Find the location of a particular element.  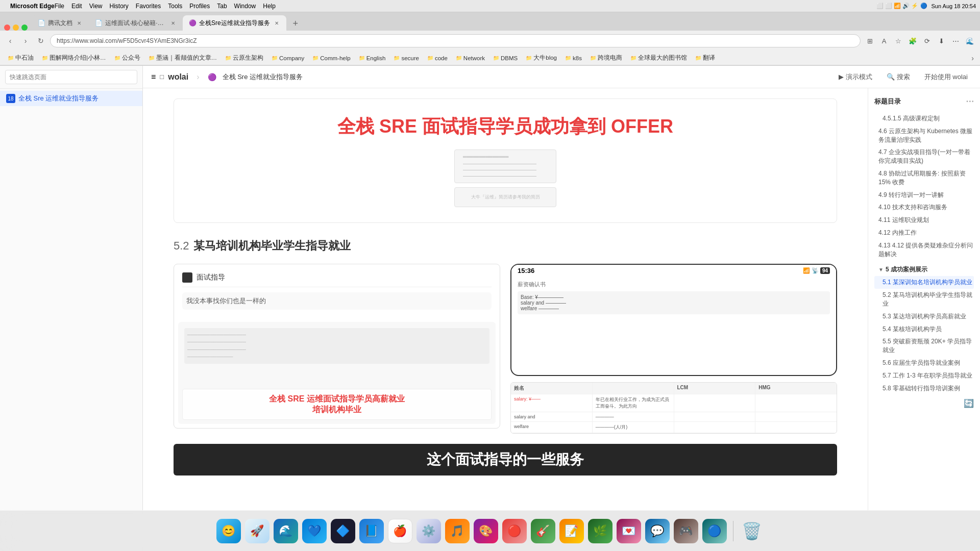

sidebar-toggle: □ is located at coordinates (162, 77).